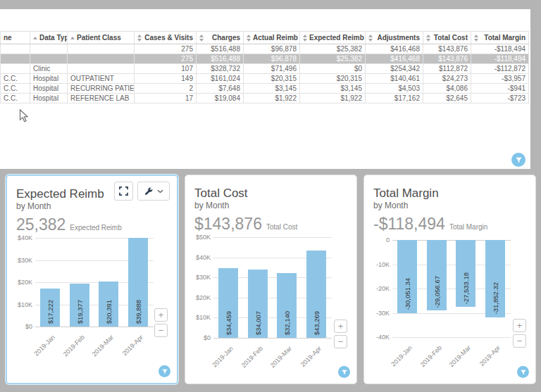  I want to click on cell: $143,876, so click(447, 49).